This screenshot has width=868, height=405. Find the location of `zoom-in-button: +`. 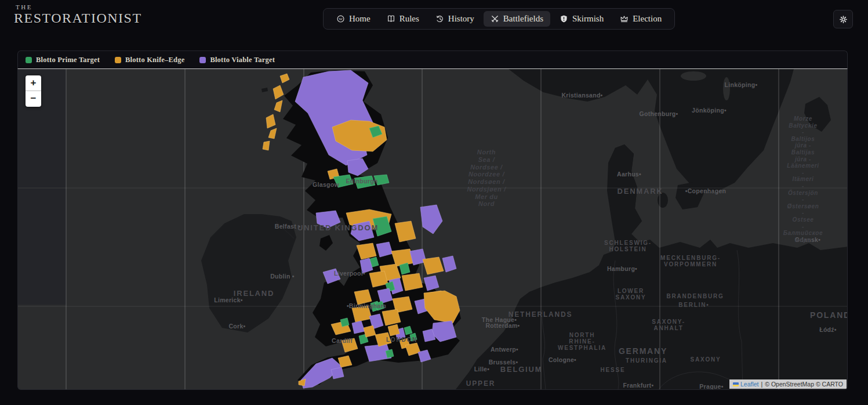

zoom-in-button: + is located at coordinates (34, 84).